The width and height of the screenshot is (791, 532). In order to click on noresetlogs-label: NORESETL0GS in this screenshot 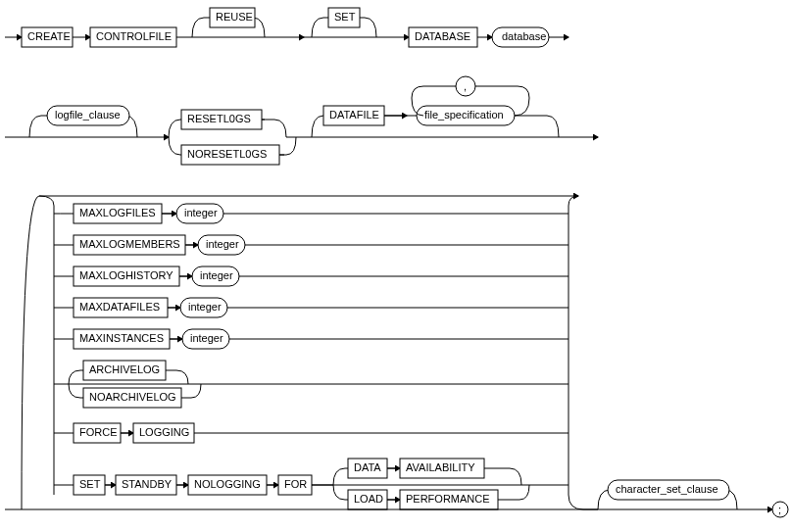, I will do `click(227, 154)`.